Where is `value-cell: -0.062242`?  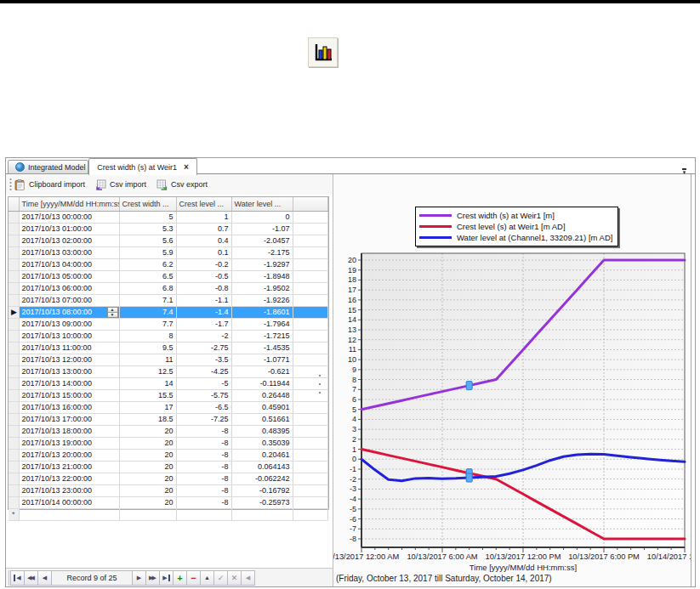
value-cell: -0.062242 is located at coordinates (262, 479).